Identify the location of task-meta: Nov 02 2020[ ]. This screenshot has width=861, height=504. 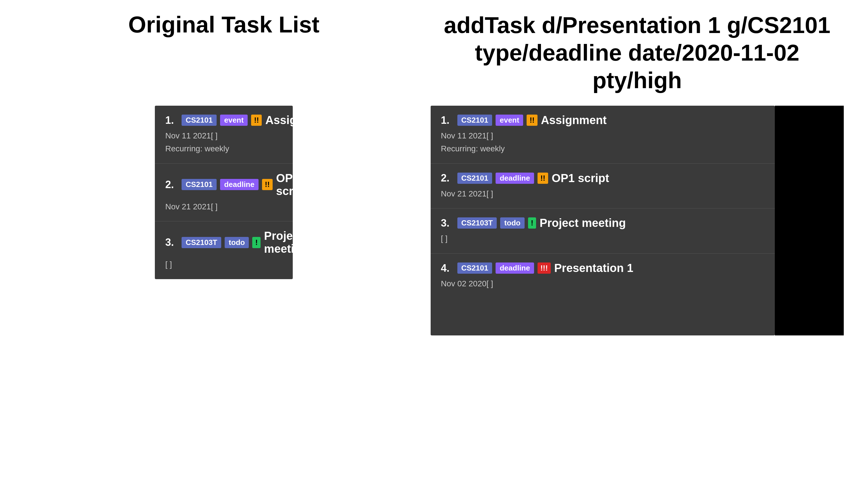
(603, 284).